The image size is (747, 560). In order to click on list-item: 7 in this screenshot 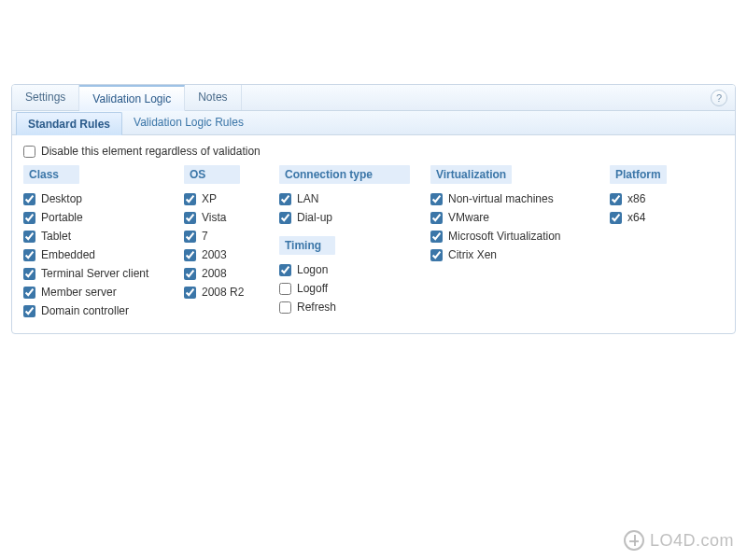, I will do `click(221, 236)`.